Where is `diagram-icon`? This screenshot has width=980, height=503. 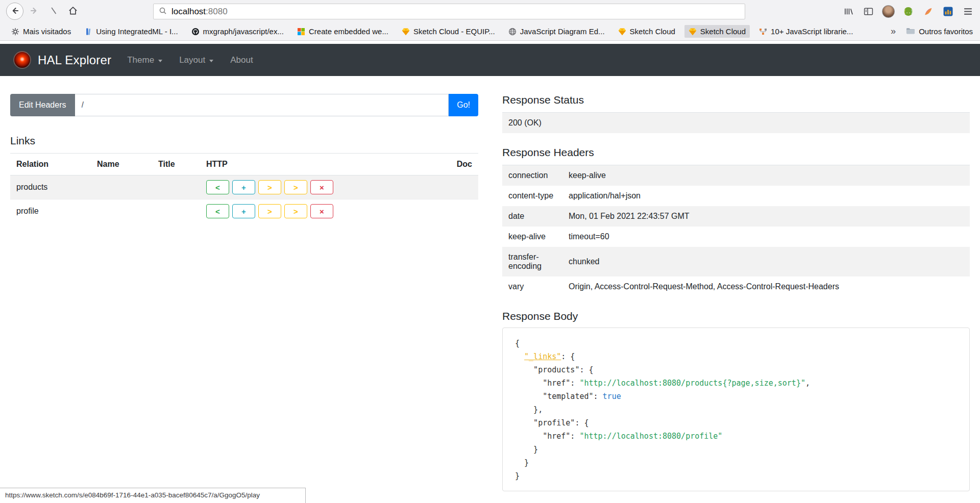 diagram-icon is located at coordinates (763, 32).